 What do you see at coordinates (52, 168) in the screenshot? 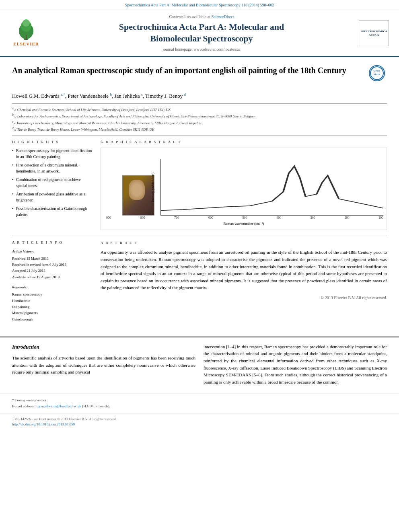
I see `highlight-item: First detection of a chromium mineral, h…` at bounding box center [52, 168].